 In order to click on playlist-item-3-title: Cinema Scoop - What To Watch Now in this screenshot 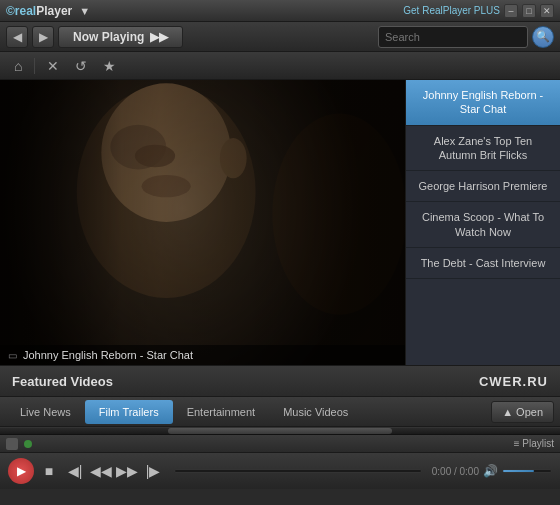, I will do `click(483, 224)`.